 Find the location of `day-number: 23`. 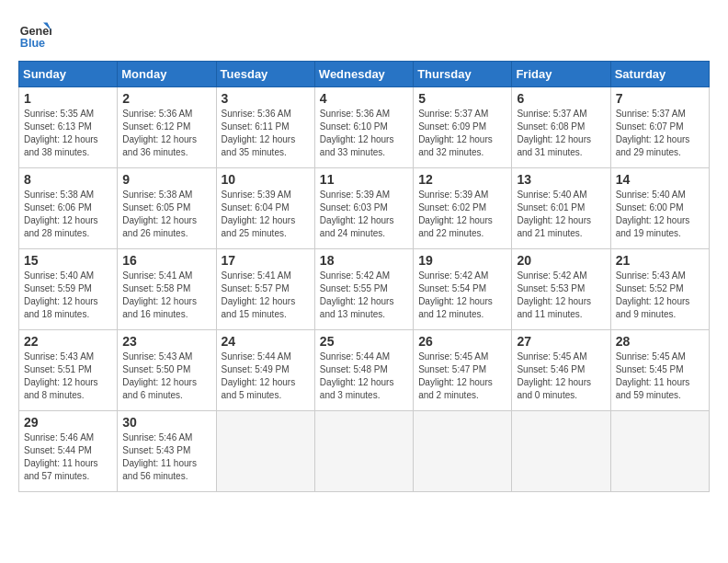

day-number: 23 is located at coordinates (166, 341).